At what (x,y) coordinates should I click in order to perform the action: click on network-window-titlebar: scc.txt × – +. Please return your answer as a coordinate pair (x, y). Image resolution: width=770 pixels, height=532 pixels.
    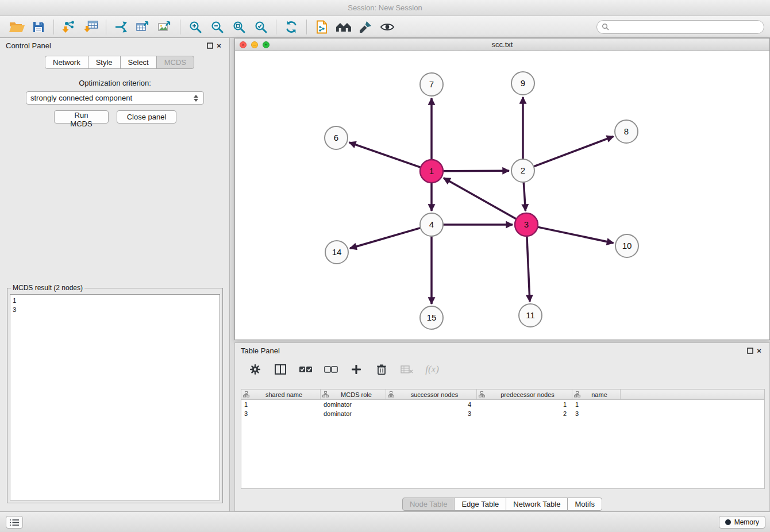
    Looking at the image, I should click on (502, 45).